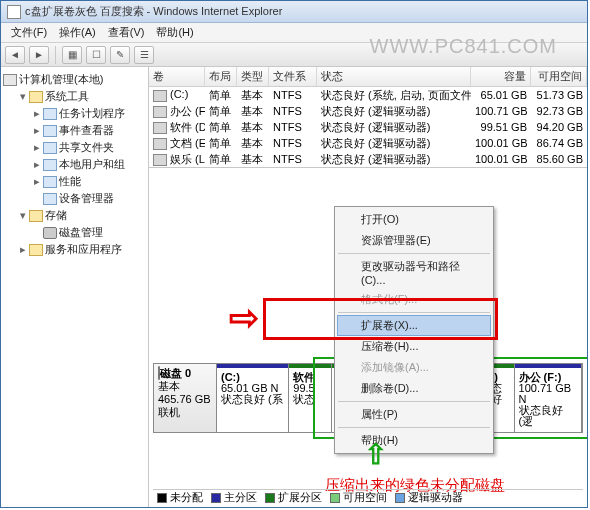  What do you see at coordinates (414, 414) in the screenshot?
I see `menu-properties: 属性(P)` at bounding box center [414, 414].